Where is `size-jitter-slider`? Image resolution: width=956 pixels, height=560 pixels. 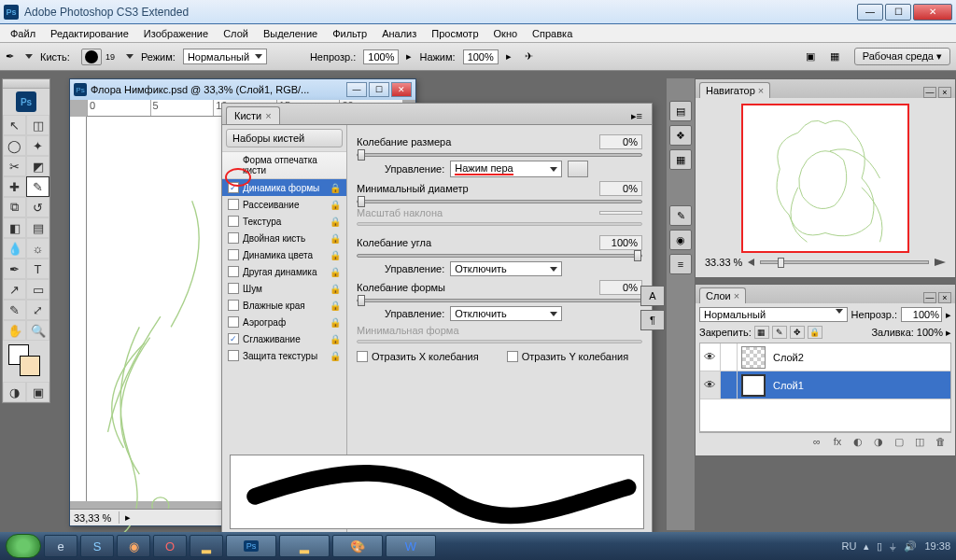
size-jitter-slider is located at coordinates (499, 155).